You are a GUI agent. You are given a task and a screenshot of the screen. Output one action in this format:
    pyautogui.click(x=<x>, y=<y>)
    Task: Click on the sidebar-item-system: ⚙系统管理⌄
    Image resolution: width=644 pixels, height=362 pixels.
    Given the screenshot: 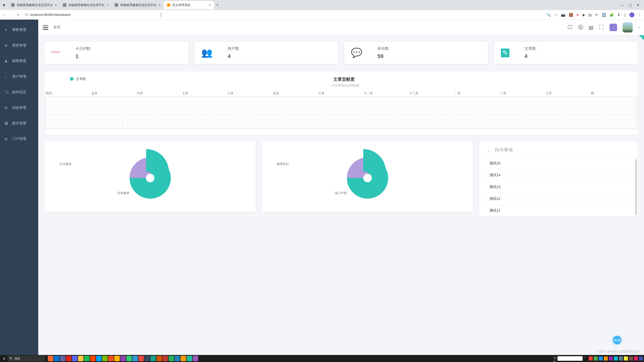 What is the action you would take?
    pyautogui.click(x=19, y=46)
    